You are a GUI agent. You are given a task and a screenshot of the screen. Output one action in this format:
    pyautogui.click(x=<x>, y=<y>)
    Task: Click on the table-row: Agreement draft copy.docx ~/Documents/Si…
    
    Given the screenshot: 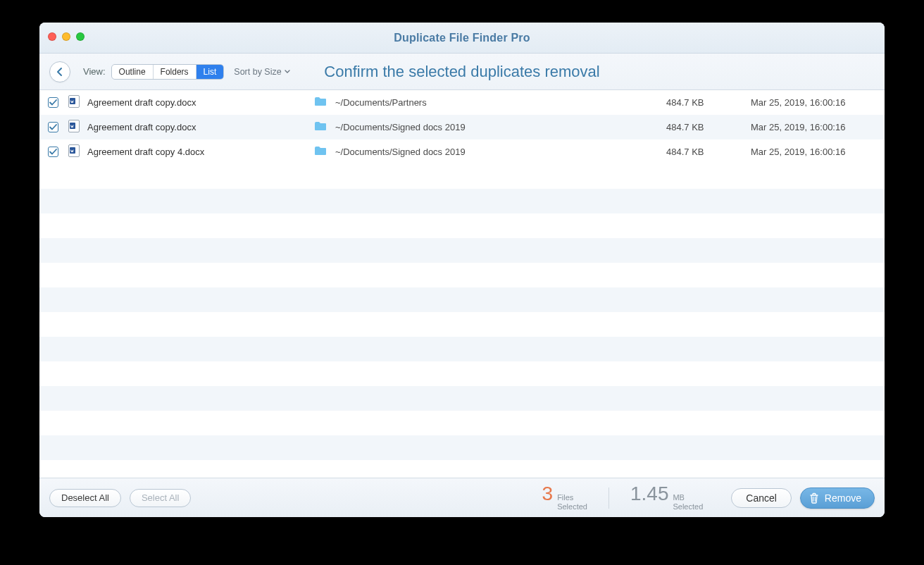 What is the action you would take?
    pyautogui.click(x=462, y=127)
    